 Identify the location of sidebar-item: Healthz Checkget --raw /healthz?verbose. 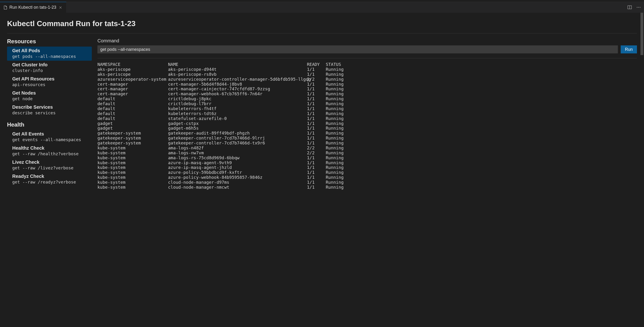
(50, 151).